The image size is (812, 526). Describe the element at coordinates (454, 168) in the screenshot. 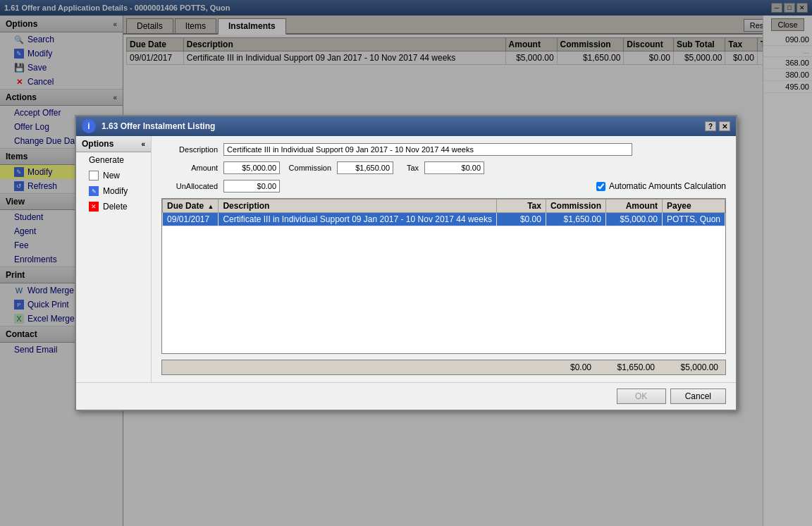

I see `tax-input` at that location.